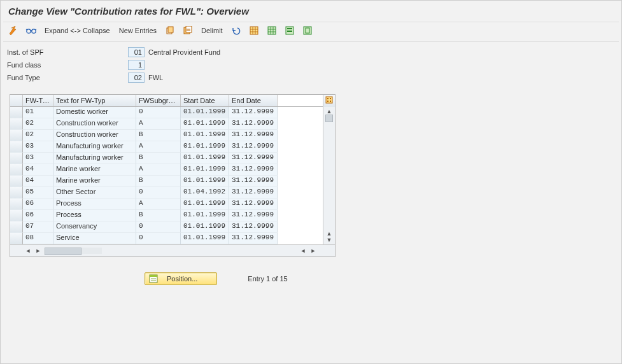  What do you see at coordinates (38, 193) in the screenshot?
I see `cell-fwtype: 05` at bounding box center [38, 193].